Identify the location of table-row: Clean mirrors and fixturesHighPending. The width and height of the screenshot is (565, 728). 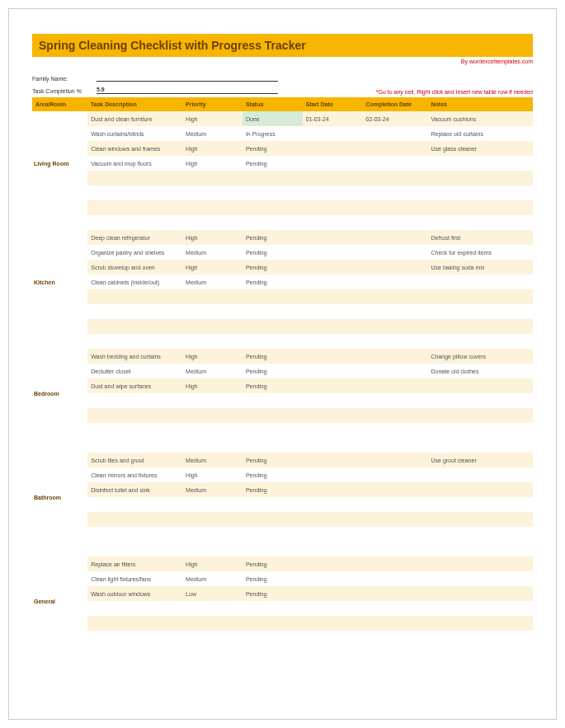
(282, 475).